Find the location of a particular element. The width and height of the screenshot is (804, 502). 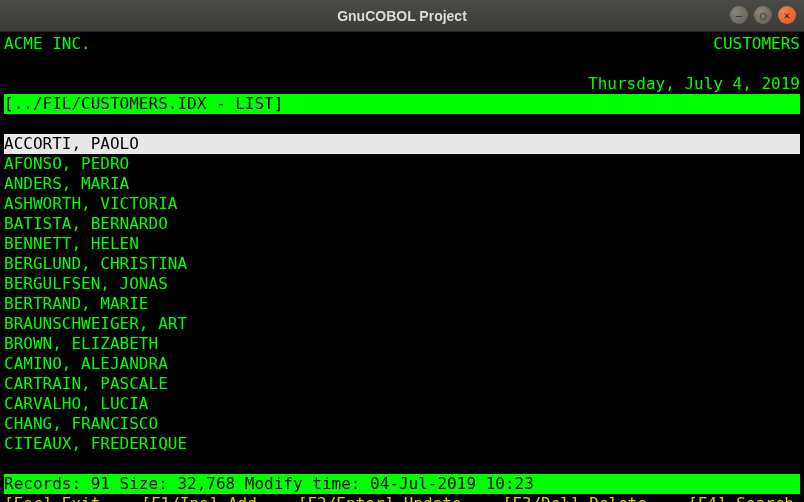

status-bar: Records: 91 Size: 32,768 Modify time: 04… is located at coordinates (402, 484).